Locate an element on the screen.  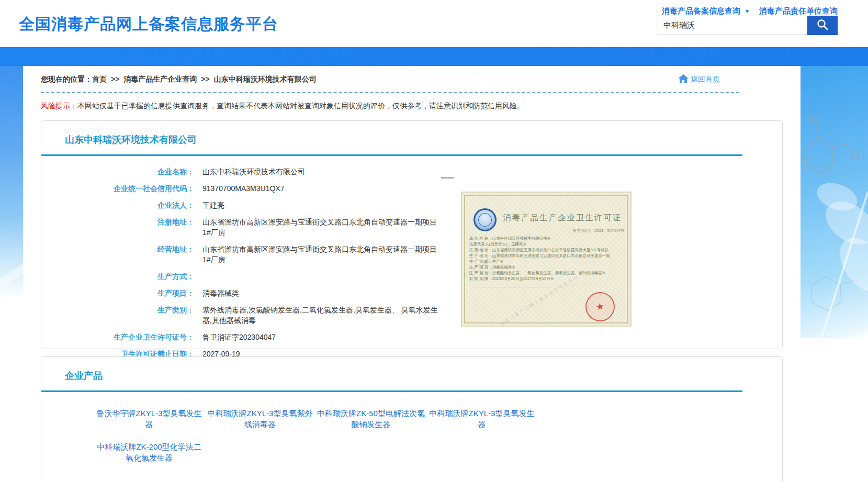
chevron-down-icon: ▼ is located at coordinates (747, 12).